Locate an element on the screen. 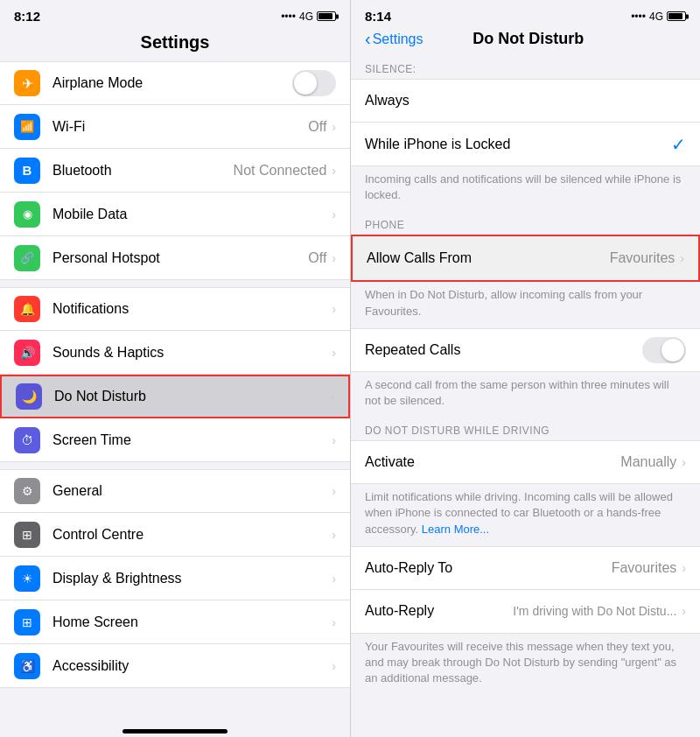  display-label: Display & Brightness is located at coordinates (192, 579).